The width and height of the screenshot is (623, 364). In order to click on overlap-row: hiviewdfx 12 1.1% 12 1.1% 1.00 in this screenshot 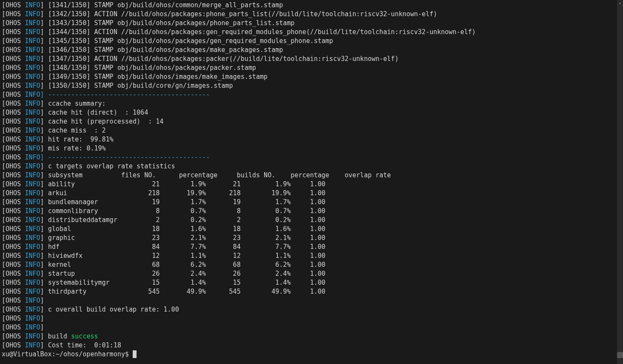, I will do `click(186, 256)`.